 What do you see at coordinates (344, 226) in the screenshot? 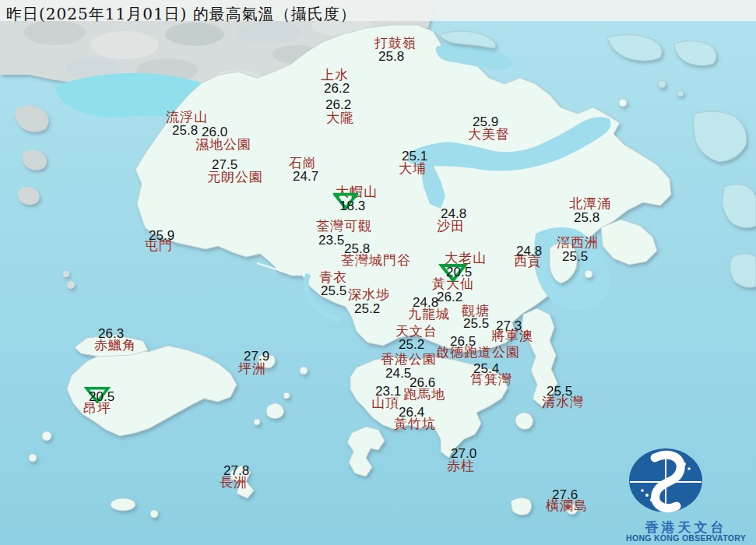
I see `station-name: 荃灣可觀` at bounding box center [344, 226].